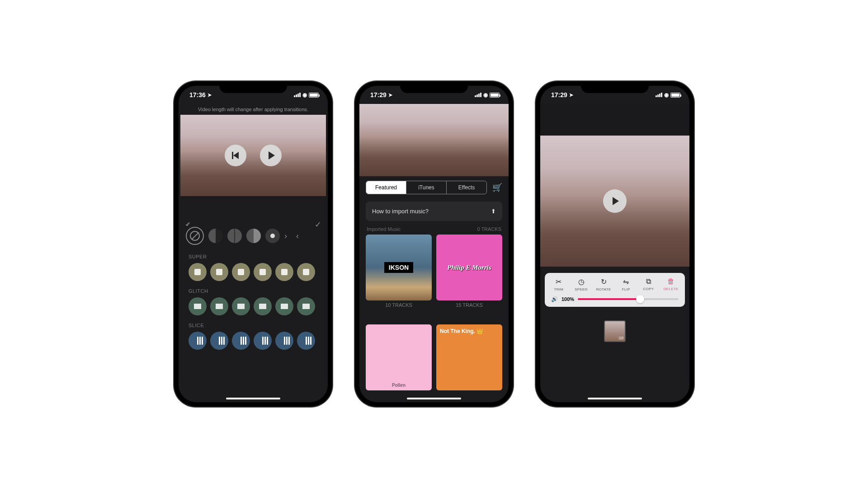 This screenshot has width=868, height=488. Describe the element at coordinates (497, 188) in the screenshot. I see `cart-icon: 🛒` at that location.